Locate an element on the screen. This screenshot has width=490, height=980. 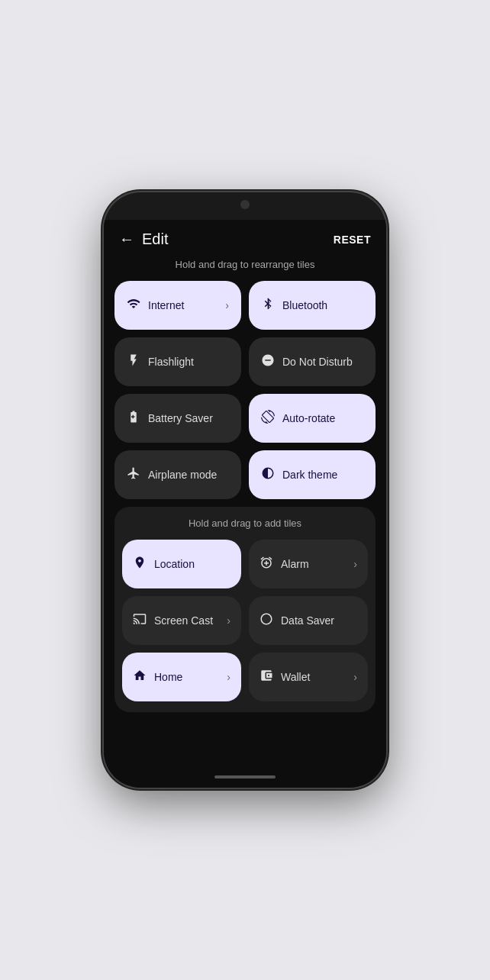
rearrange-hint: Hold and drag to rearrange tiles is located at coordinates (245, 269).